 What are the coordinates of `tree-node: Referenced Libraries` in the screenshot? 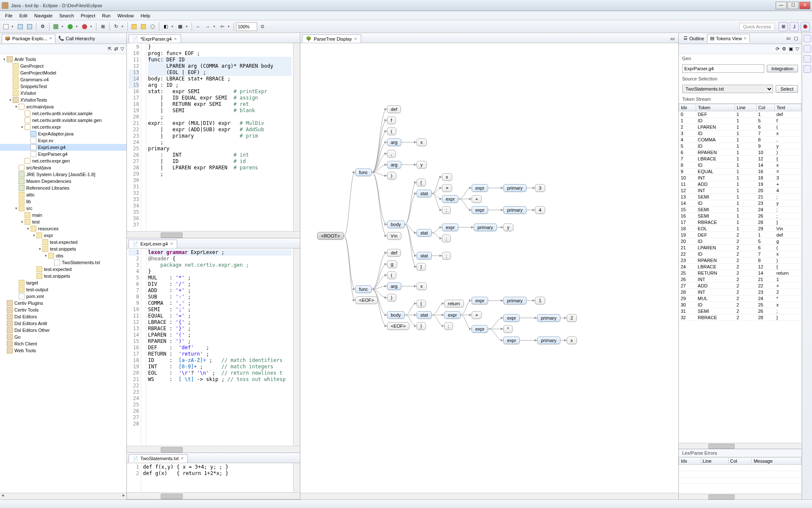 It's located at (63, 188).